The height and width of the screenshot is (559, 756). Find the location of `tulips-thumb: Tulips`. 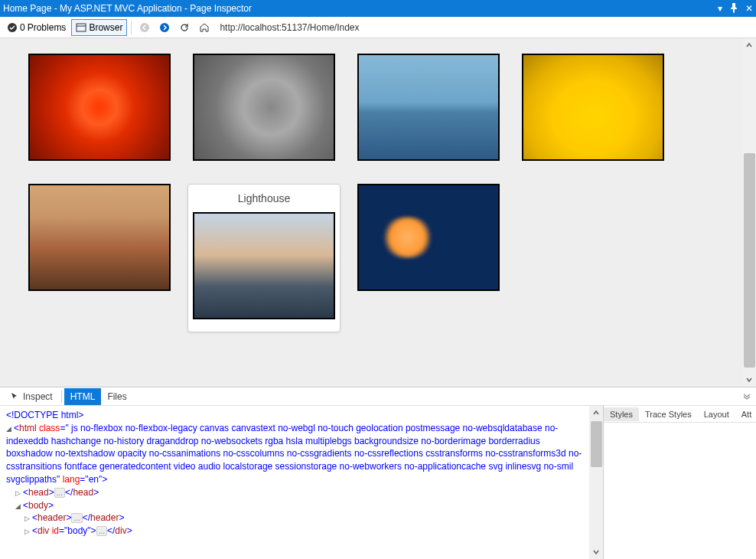

tulips-thumb: Tulips is located at coordinates (593, 107).